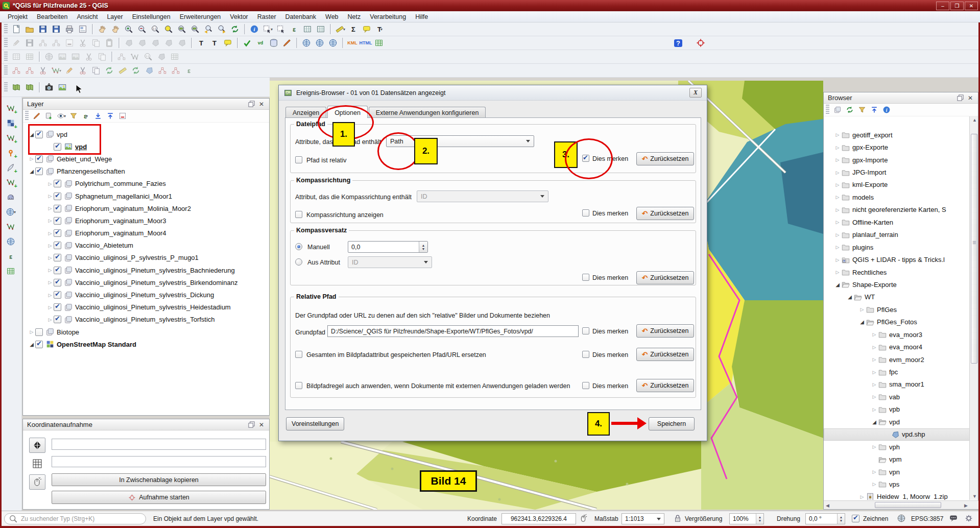 The height and width of the screenshot is (528, 980). What do you see at coordinates (146, 270) in the screenshot?
I see `layer-item-vaccinio-uliginosi-pinetum-sylvestris-bachniederung: ▷Vaccinio_uliginosi_Pinetum_sylvestris_B…` at bounding box center [146, 270].